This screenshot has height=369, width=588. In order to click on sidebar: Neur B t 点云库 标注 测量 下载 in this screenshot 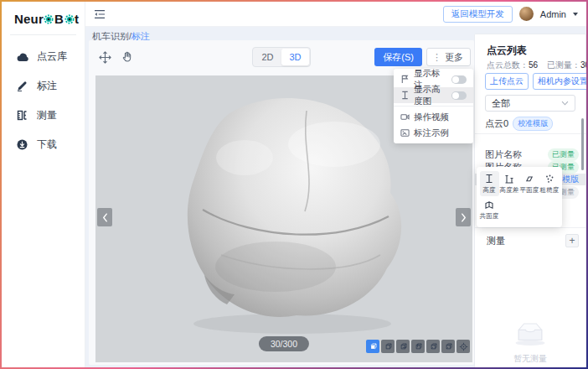, I will do `click(44, 184)`.